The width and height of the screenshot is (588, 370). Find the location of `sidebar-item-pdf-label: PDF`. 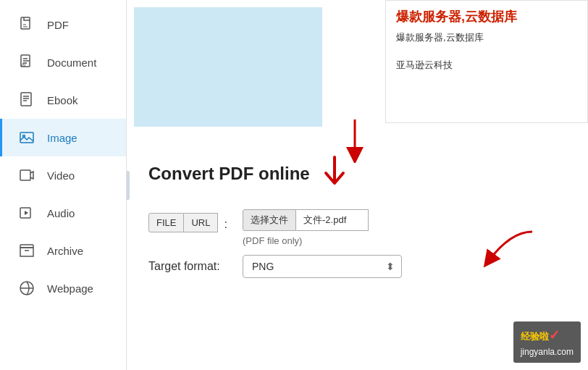

sidebar-item-pdf-label: PDF is located at coordinates (58, 25).